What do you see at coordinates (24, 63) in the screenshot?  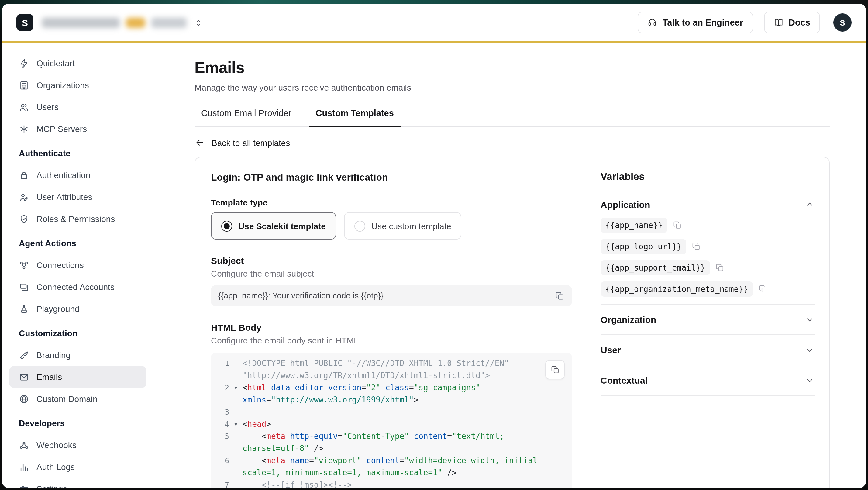 I see `lightning-icon` at bounding box center [24, 63].